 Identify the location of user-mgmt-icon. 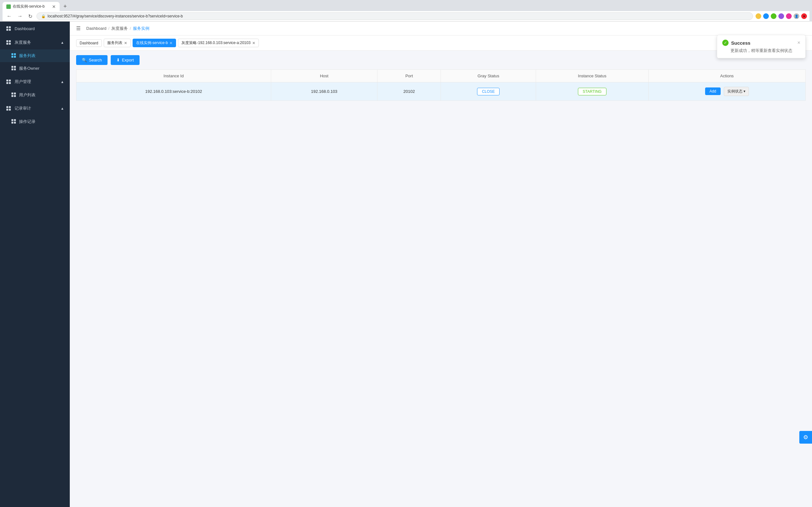
(9, 82).